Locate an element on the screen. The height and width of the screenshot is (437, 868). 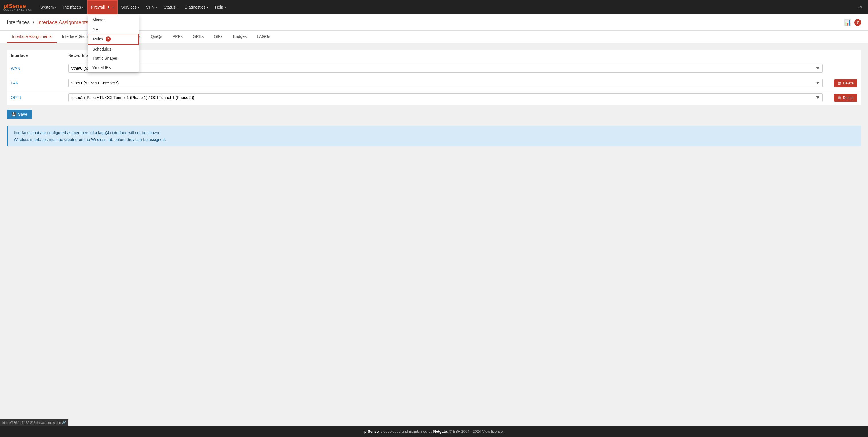
interfaces-caret-icon: ▾ is located at coordinates (83, 7).